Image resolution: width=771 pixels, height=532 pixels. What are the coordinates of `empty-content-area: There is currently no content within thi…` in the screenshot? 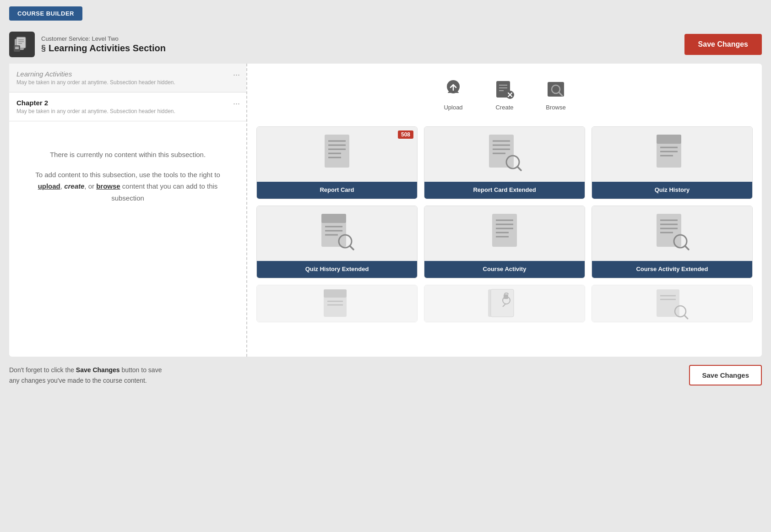 It's located at (128, 176).